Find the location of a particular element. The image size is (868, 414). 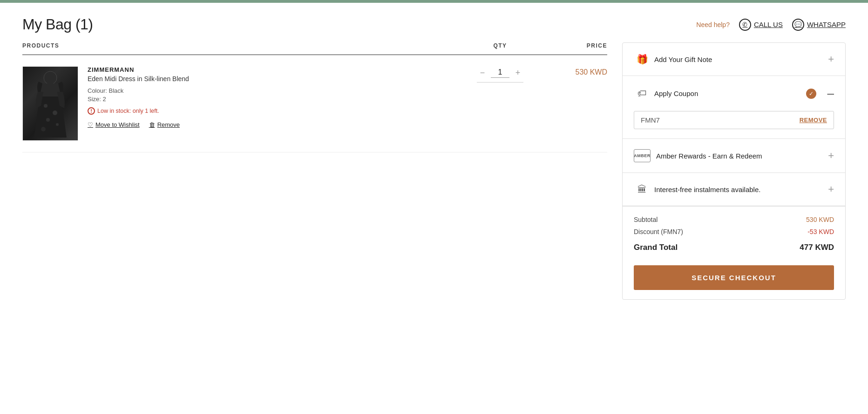

bank-icon: 🏛 is located at coordinates (642, 189).